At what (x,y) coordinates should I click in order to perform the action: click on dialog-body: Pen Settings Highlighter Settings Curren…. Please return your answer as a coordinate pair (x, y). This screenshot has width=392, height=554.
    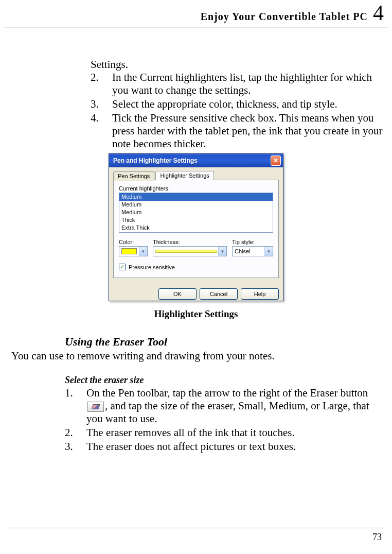
    Looking at the image, I should click on (196, 226).